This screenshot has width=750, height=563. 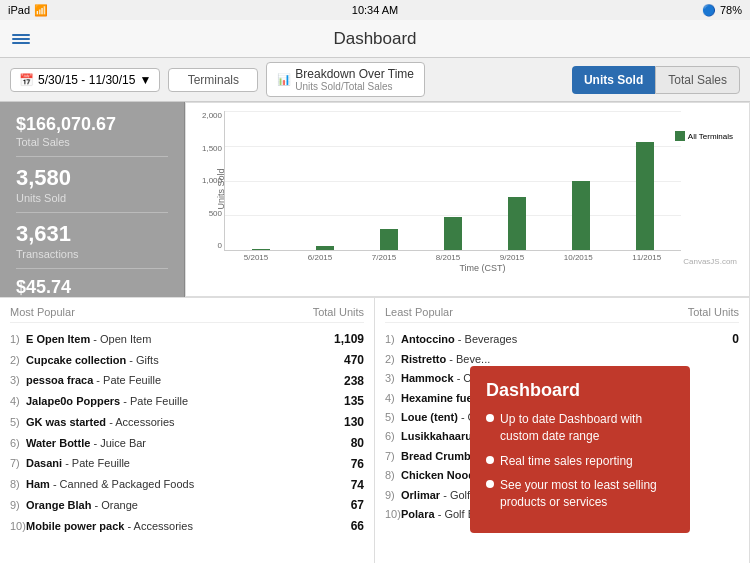 What do you see at coordinates (18, 464) in the screenshot?
I see `row-num: 7)` at bounding box center [18, 464].